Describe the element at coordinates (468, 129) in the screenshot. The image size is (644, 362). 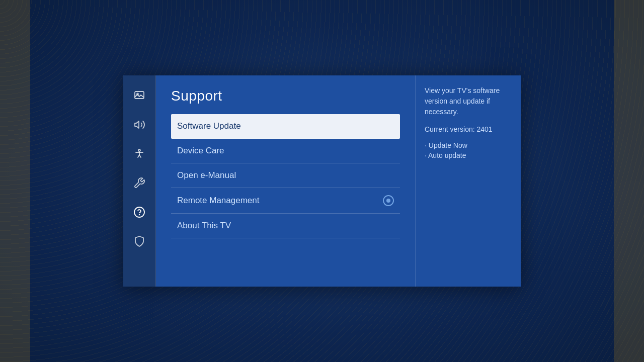
I see `info-version: Current version: 2401` at that location.